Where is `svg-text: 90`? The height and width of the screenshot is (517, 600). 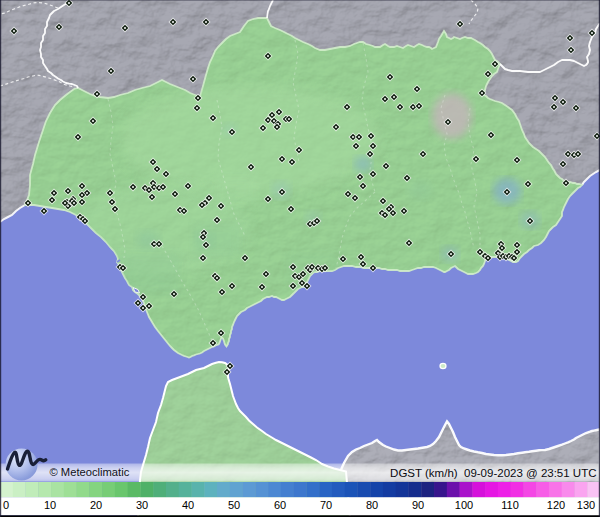 svg-text: 90 is located at coordinates (418, 505).